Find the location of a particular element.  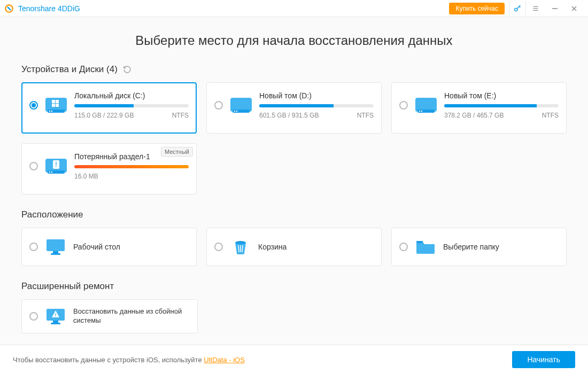

start-button: Начинать is located at coordinates (544, 360).